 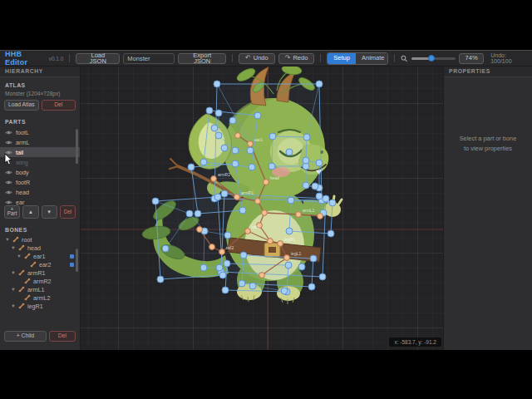 What do you see at coordinates (76, 146) in the screenshot?
I see `parts-scrollbar` at bounding box center [76, 146].